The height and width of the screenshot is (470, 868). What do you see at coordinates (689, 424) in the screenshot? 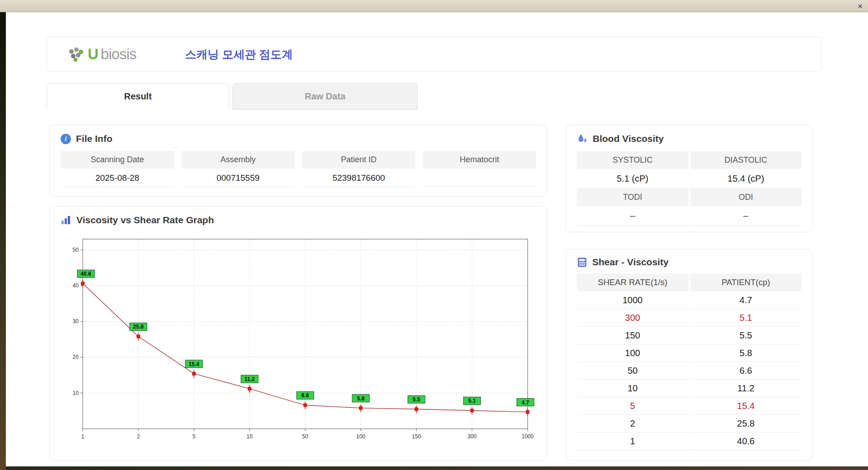
I see `table-row: 2 25.8` at bounding box center [689, 424].